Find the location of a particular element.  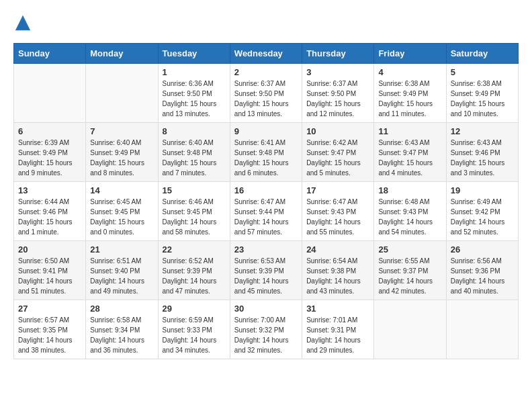

logo is located at coordinates (24, 23).